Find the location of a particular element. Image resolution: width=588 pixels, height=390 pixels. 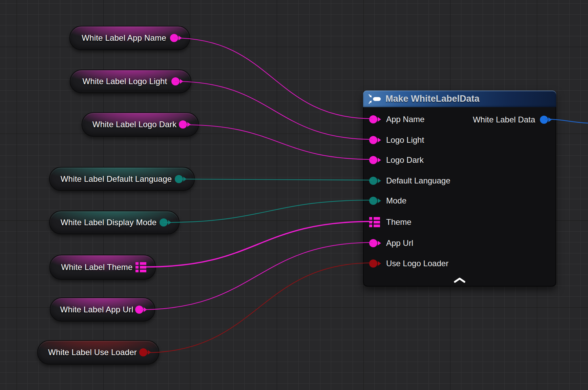

getter-node-default-language: White Label Default Language is located at coordinates (122, 179).